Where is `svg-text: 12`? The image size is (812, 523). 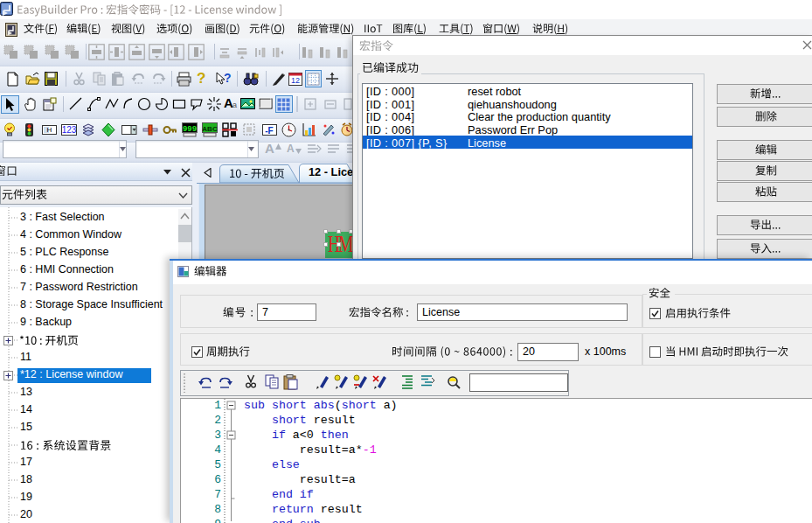 svg-text: 12 is located at coordinates (295, 80).